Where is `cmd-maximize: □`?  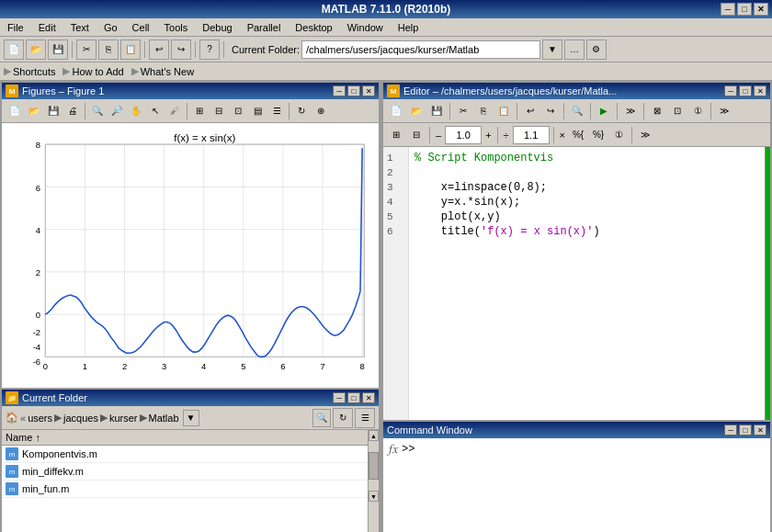 cmd-maximize: □ is located at coordinates (745, 430).